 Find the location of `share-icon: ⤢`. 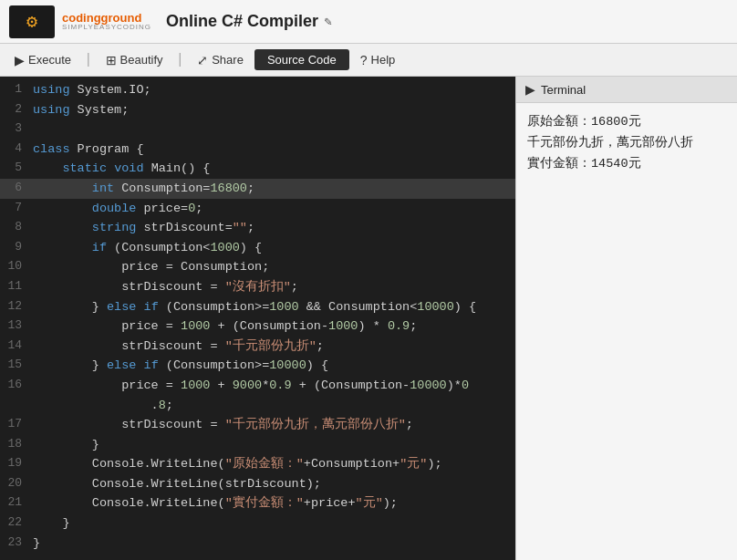

share-icon: ⤢ is located at coordinates (202, 60).